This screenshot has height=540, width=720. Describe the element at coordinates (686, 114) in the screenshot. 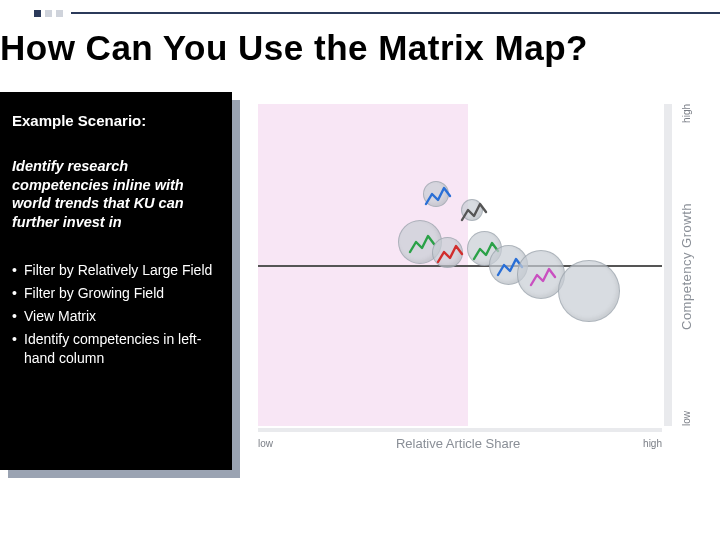

I see `y-tick-high: high` at that location.